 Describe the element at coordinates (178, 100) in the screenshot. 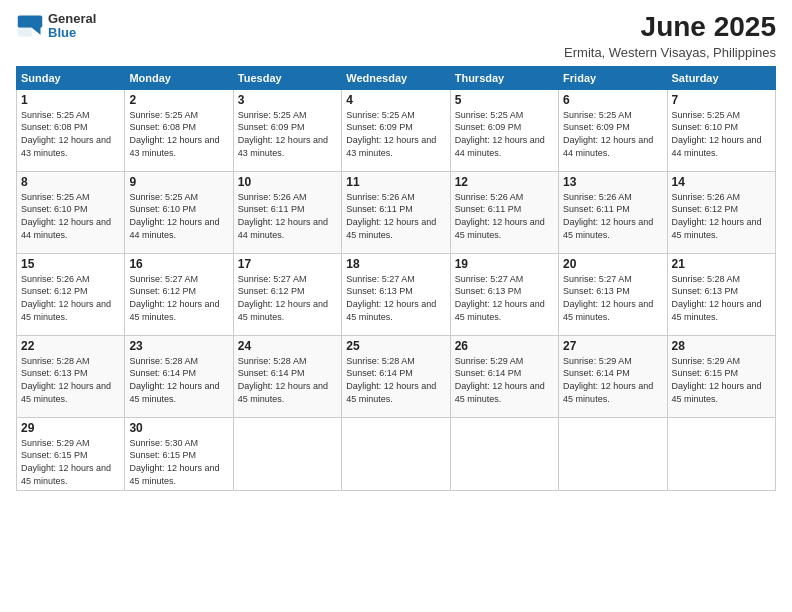

I see `day-number: 2` at that location.